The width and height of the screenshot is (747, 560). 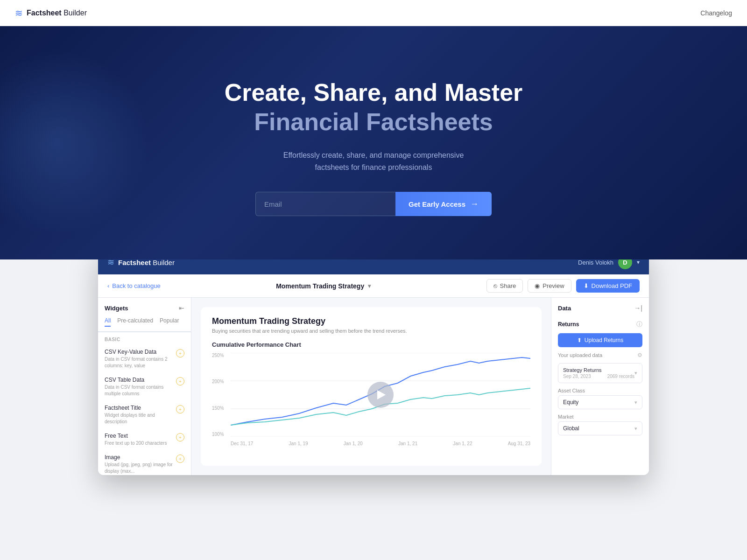 What do you see at coordinates (374, 204) in the screenshot?
I see `hero-cta-row: Get Early Access →` at bounding box center [374, 204].